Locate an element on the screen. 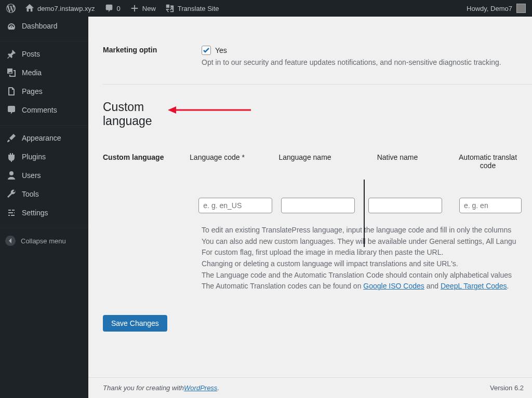 The height and width of the screenshot is (398, 532). sidebar-item-label: Posts is located at coordinates (31, 54).